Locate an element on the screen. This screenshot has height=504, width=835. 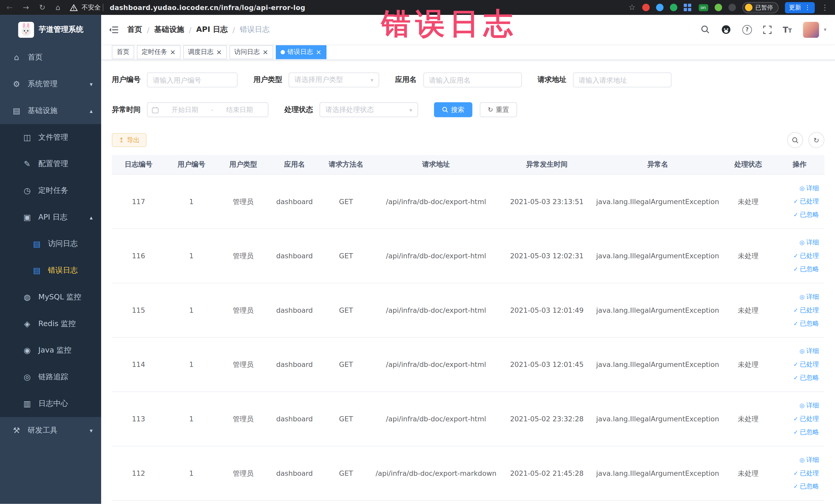
browser-home-icon: ⌂ is located at coordinates (58, 7).